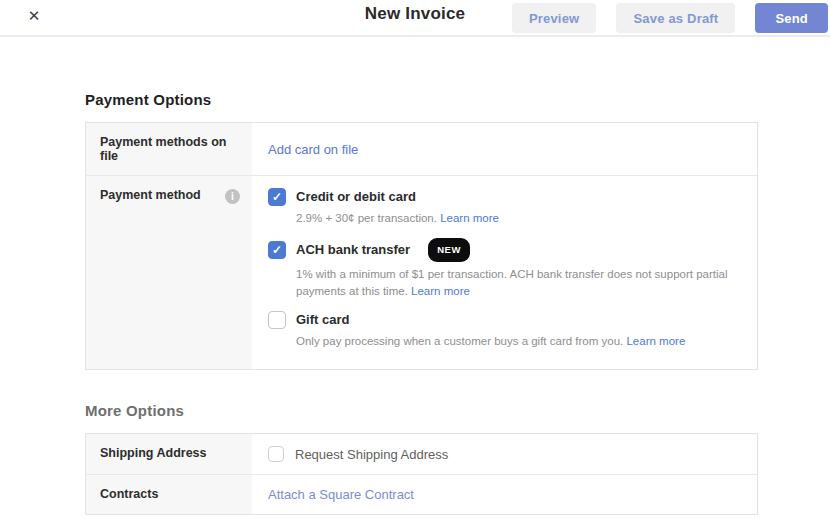  What do you see at coordinates (504, 269) in the screenshot?
I see `option-ach-bank-transfer: ✓ ACH bank transfer NEW 1% with a minimu…` at bounding box center [504, 269].